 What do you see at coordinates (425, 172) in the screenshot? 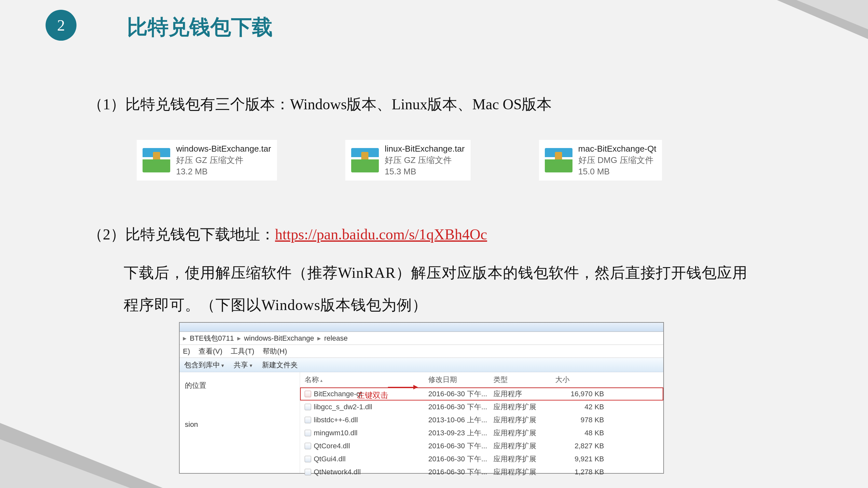
I see `file-size: 15.3 MB` at bounding box center [425, 172].